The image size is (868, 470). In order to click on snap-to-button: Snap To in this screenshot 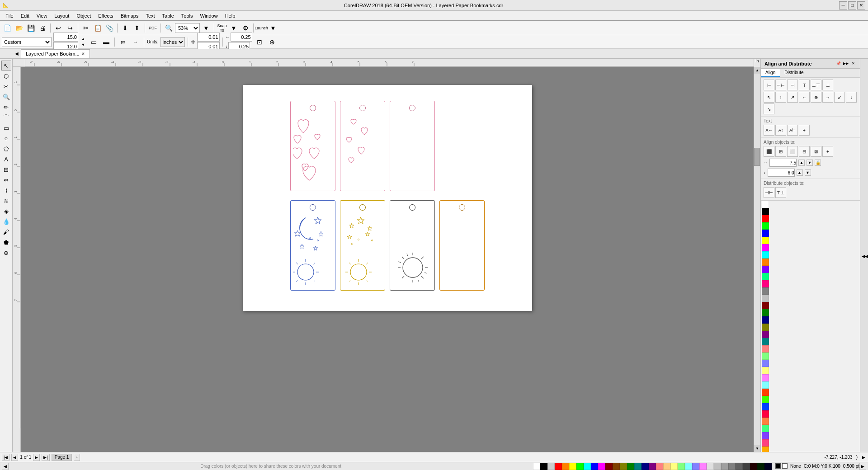, I will do `click(222, 28)`.